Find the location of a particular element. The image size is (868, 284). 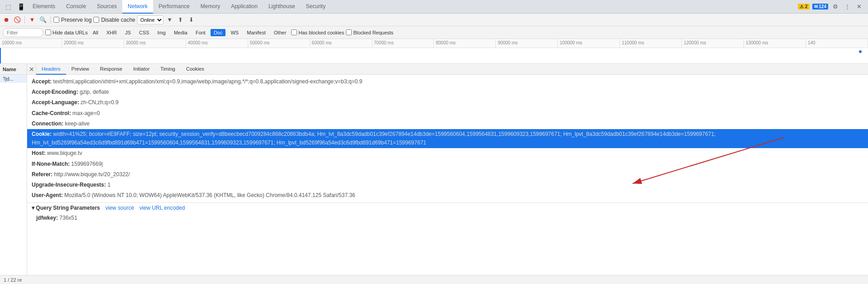

header-value: 1599697669| is located at coordinates (86, 164).